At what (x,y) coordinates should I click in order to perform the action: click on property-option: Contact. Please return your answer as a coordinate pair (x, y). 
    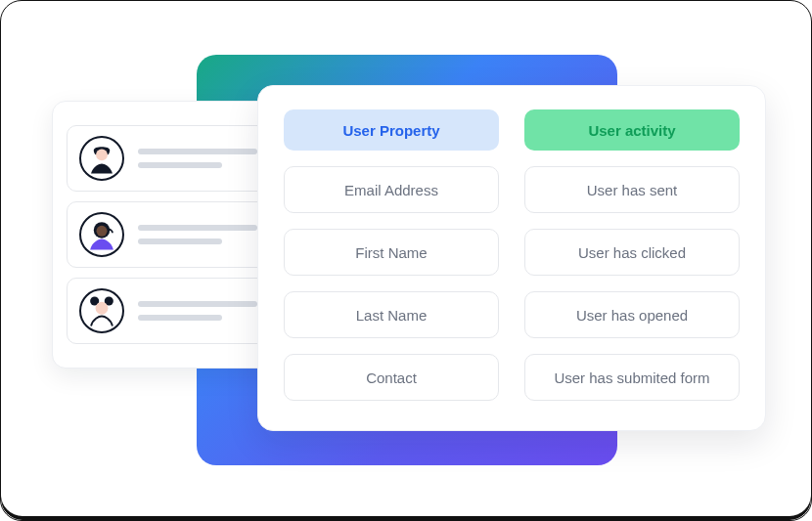
    Looking at the image, I should click on (391, 377).